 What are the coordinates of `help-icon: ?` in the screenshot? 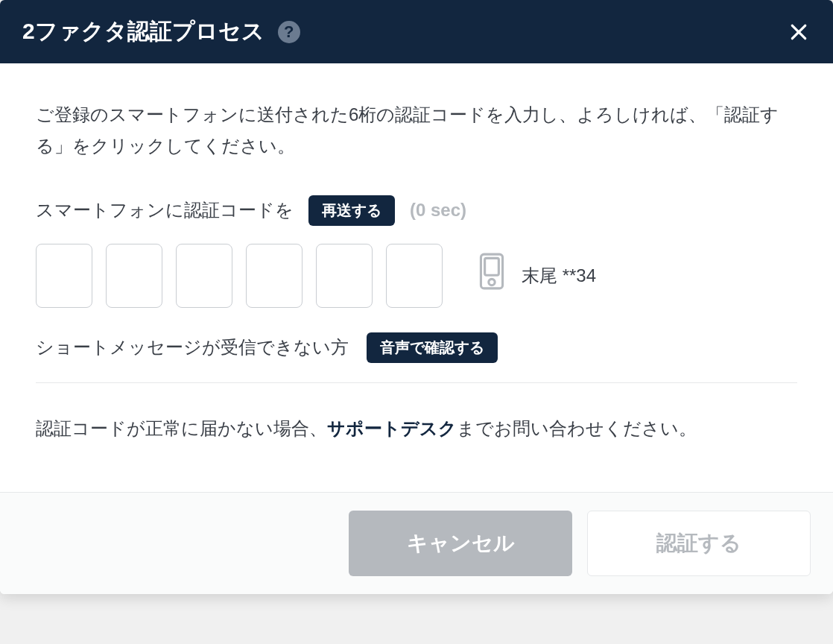 It's located at (289, 32).